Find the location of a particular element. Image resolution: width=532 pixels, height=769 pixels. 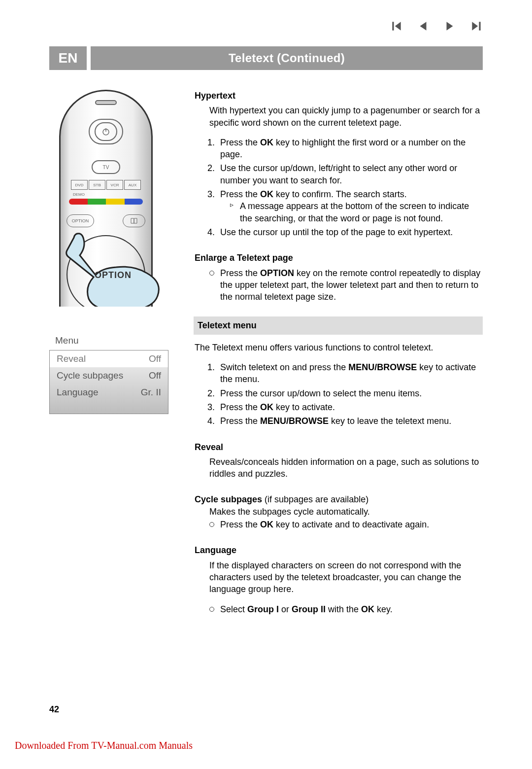

reveal-text: Reveals/conceals hidden information on a… is located at coordinates (346, 468).